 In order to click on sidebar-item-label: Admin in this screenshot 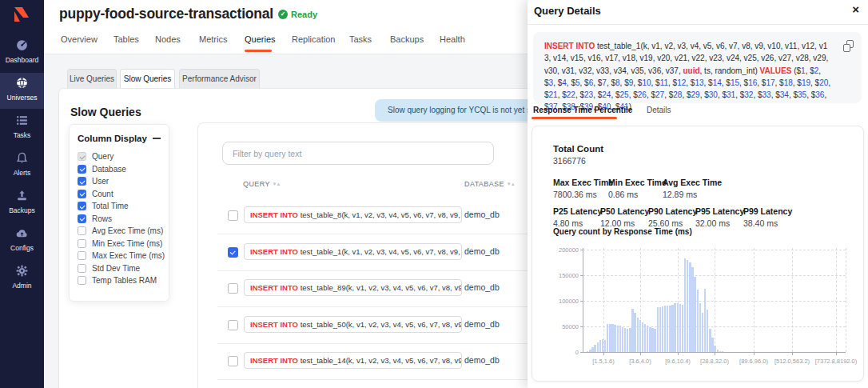, I will do `click(22, 286)`.